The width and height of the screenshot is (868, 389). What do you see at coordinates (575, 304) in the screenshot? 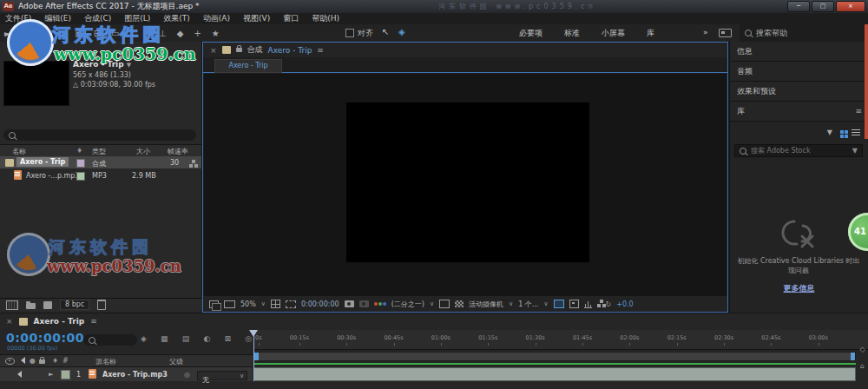
I see `pixel-aspect-icon` at bounding box center [575, 304].